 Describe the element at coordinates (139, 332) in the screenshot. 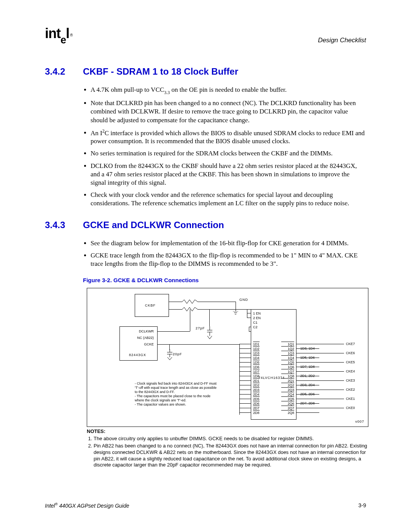

I see `dclkwr-pin-label: DCLKWR` at that location.